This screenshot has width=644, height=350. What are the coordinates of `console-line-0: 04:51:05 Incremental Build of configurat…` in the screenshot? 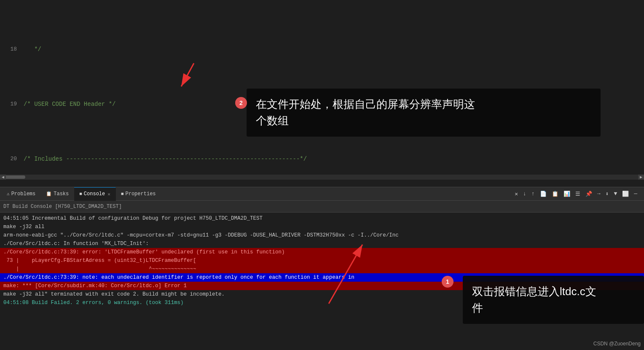 It's located at (322, 218).